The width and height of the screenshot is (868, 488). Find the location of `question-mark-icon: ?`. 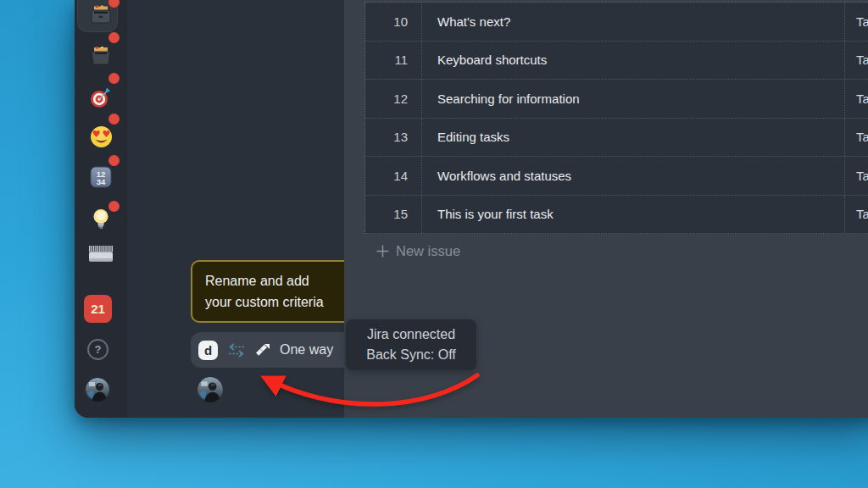

question-mark-icon: ? is located at coordinates (98, 349).